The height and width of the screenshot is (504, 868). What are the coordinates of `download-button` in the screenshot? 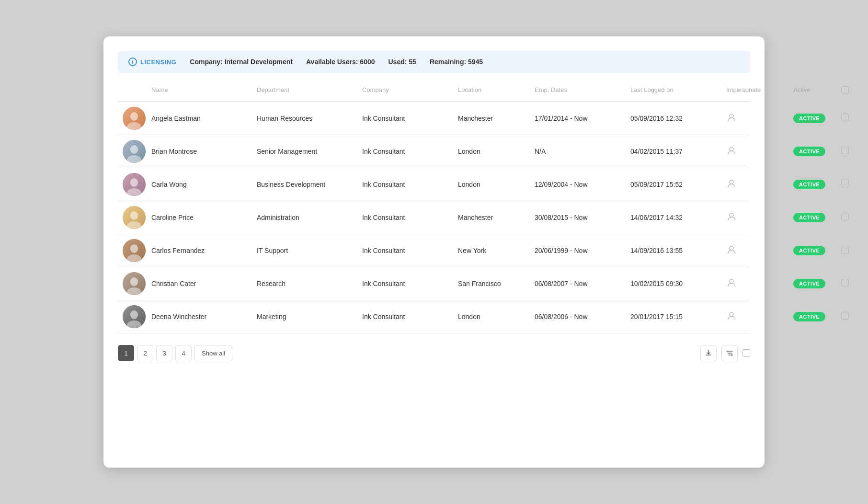 It's located at (708, 353).